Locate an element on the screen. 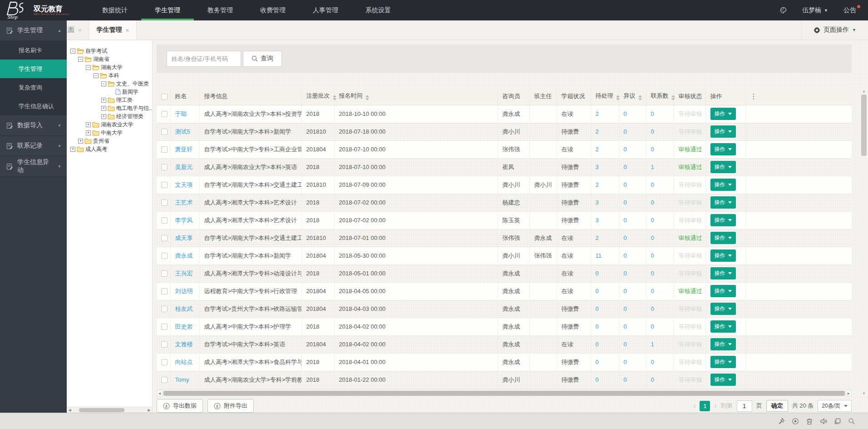 This screenshot has width=868, height=429. user-menu: 伍梦楠 ▼ is located at coordinates (815, 10).